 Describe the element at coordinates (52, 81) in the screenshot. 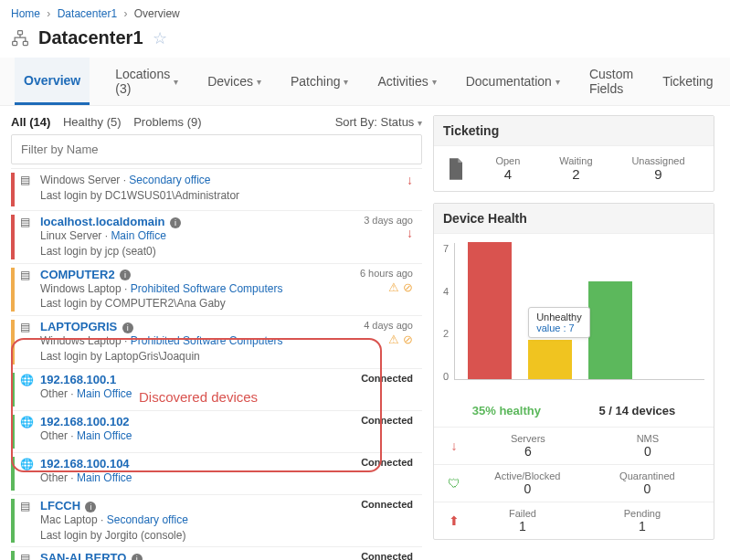

I see `tab-overview: Overview` at that location.